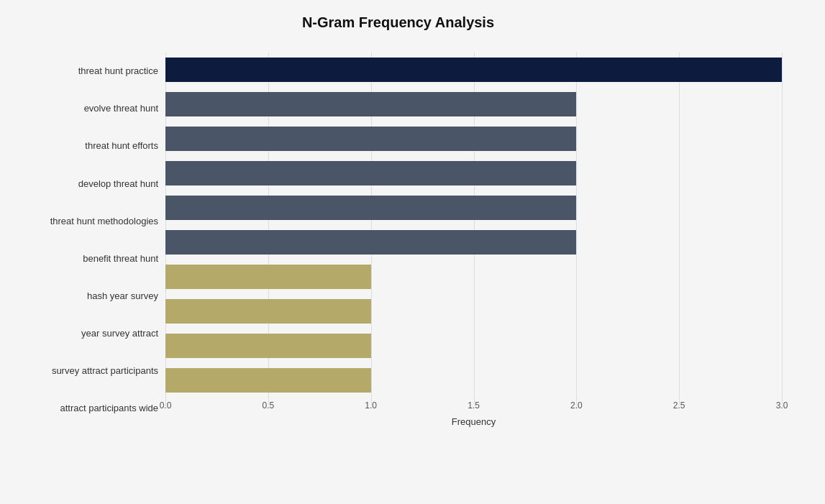 This screenshot has height=504, width=825. What do you see at coordinates (473, 405) in the screenshot?
I see `x-axis: 0.00.51.01.52.02.53.0` at bounding box center [473, 405].